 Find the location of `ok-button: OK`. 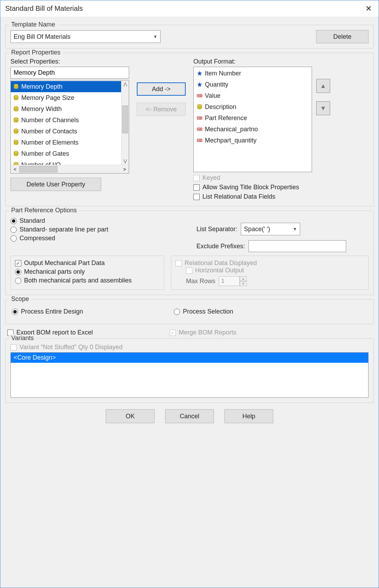

ok-button: OK is located at coordinates (130, 416).